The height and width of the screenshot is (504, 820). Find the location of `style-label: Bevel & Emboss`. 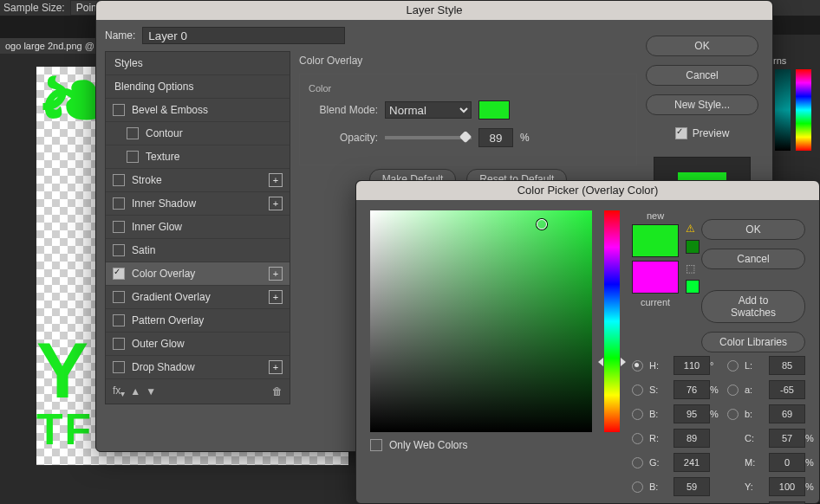

style-label: Bevel & Emboss is located at coordinates (170, 110).